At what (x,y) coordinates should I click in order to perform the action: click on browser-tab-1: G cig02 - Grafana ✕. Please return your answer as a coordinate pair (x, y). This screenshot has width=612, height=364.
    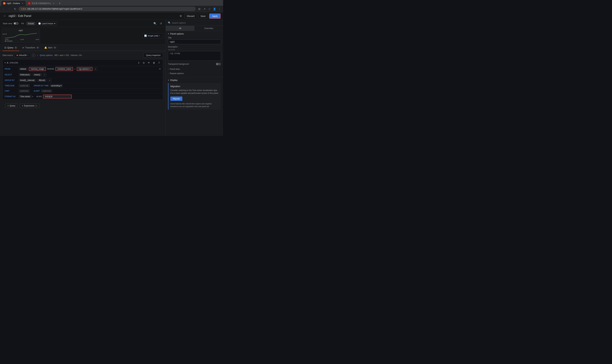
    Looking at the image, I should click on (13, 3).